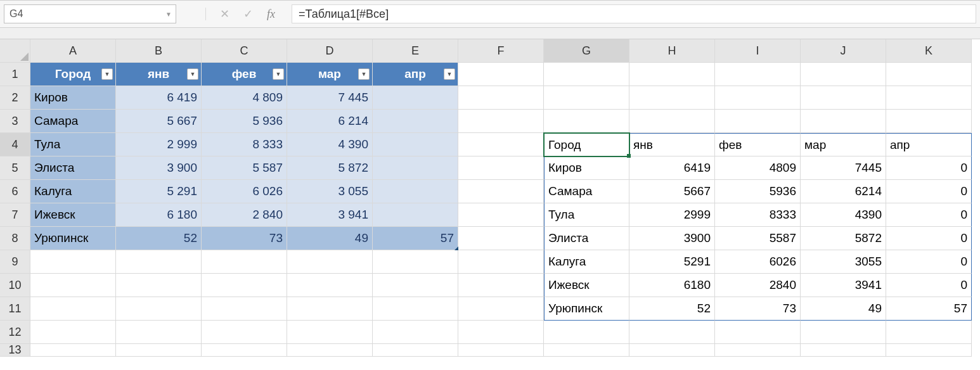 The width and height of the screenshot is (980, 370). What do you see at coordinates (158, 191) in the screenshot?
I see `cell: 5 291` at bounding box center [158, 191].